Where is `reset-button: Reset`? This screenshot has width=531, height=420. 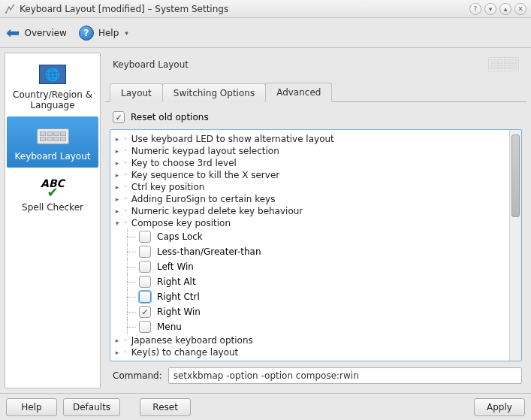 reset-button: Reset is located at coordinates (165, 407).